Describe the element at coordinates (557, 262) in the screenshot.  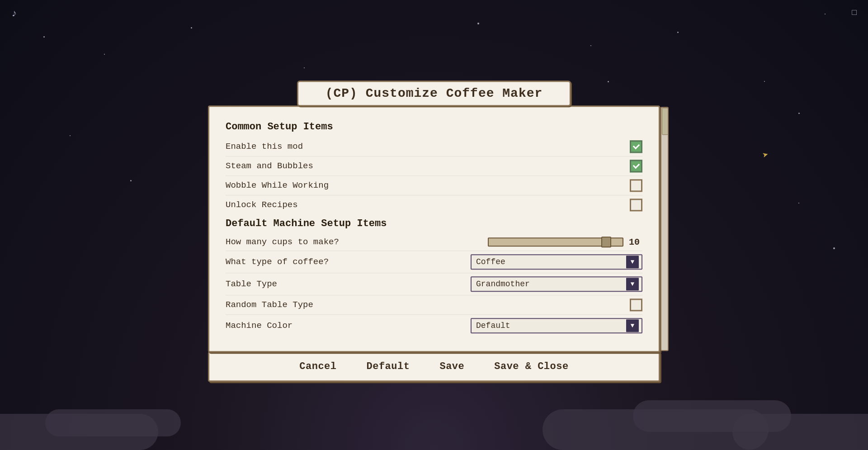
I see `coffee-type-dropdown: Coffee ▼` at that location.